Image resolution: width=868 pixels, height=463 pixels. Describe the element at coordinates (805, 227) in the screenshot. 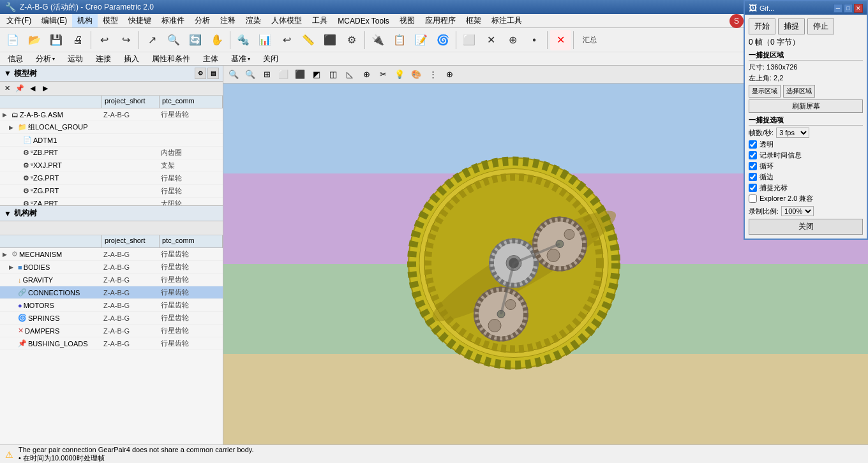

I see `gif-panel-close-btn: 关闭` at that location.